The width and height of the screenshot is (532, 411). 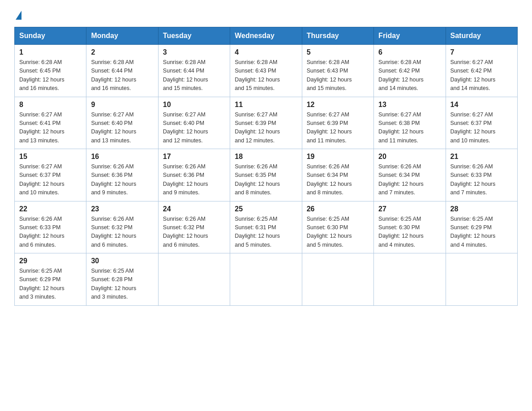 What do you see at coordinates (122, 123) in the screenshot?
I see `day-cell: 9Sunrise: 6:27 AMSunset: 6:40 PMDaylight…` at bounding box center [122, 123].